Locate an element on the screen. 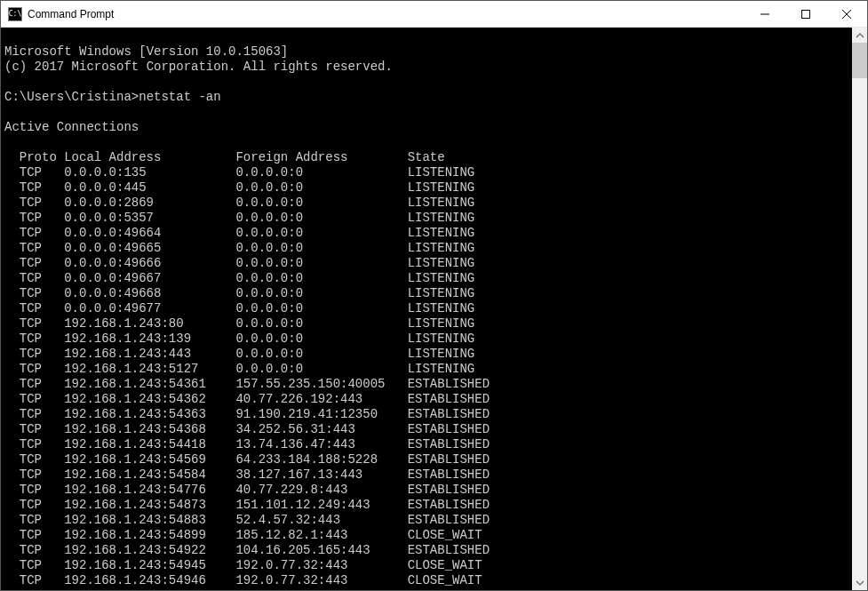  cell-foreign: 151.101.12.249:443 is located at coordinates (322, 505).